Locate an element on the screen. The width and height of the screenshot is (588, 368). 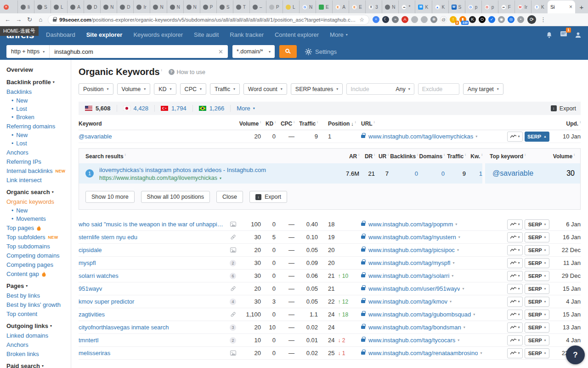
filter-cpc: CPC▾ is located at coordinates (193, 89).